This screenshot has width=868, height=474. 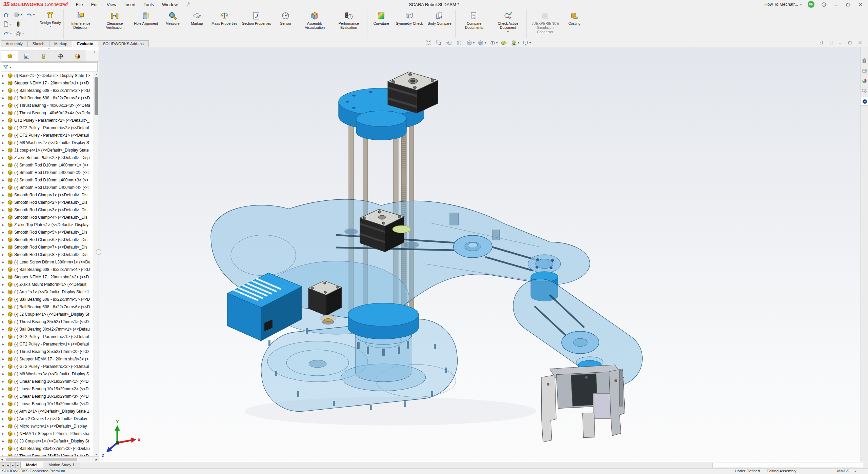 I want to click on tree-row: ▶ (-) Arm 1<1> (<<Default>_Display State…, so click(x=47, y=292).